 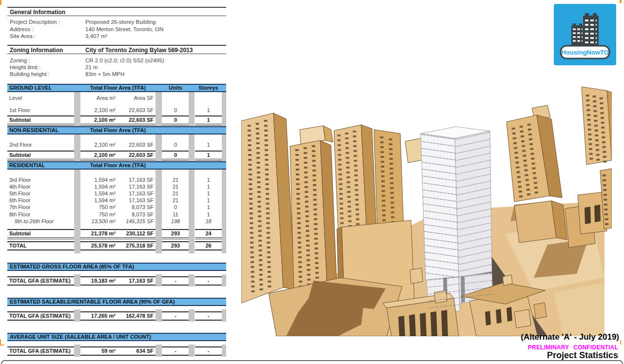 What do you see at coordinates (99, 98) in the screenshot?
I see `area-m2-header: Area m²` at bounding box center [99, 98].